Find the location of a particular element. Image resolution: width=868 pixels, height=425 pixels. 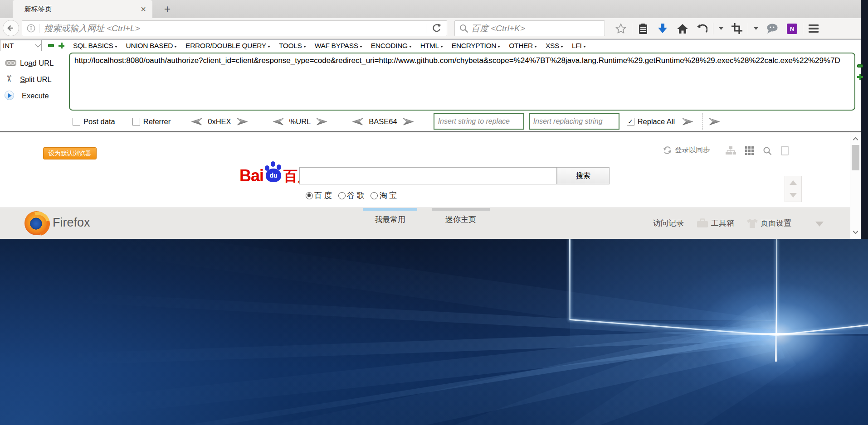

replace-to-input is located at coordinates (574, 121).